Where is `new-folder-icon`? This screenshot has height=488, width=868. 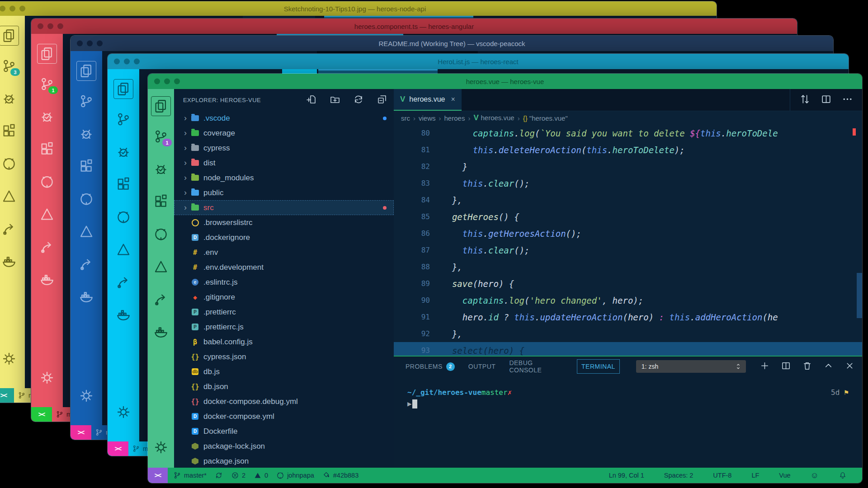 new-folder-icon is located at coordinates (332, 103).